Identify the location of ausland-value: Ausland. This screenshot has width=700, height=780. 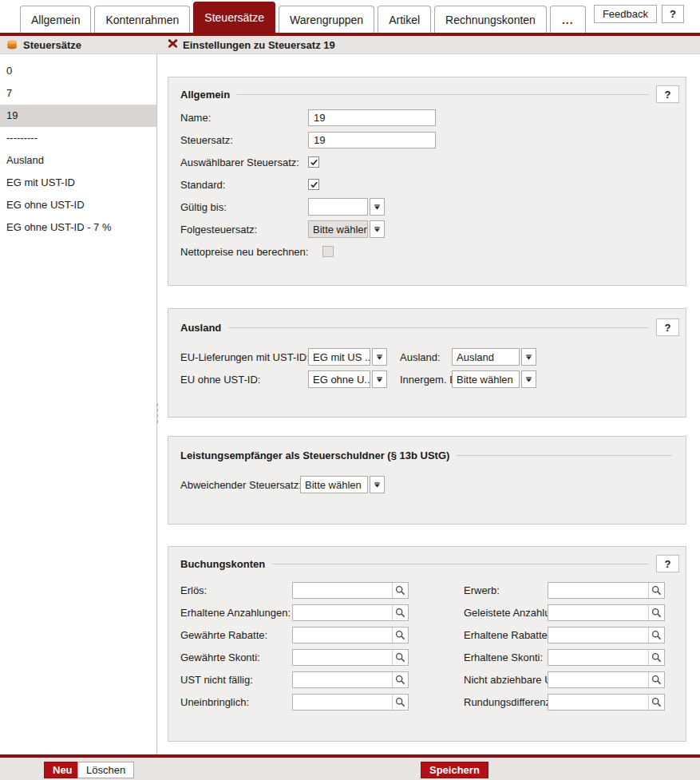
(485, 357).